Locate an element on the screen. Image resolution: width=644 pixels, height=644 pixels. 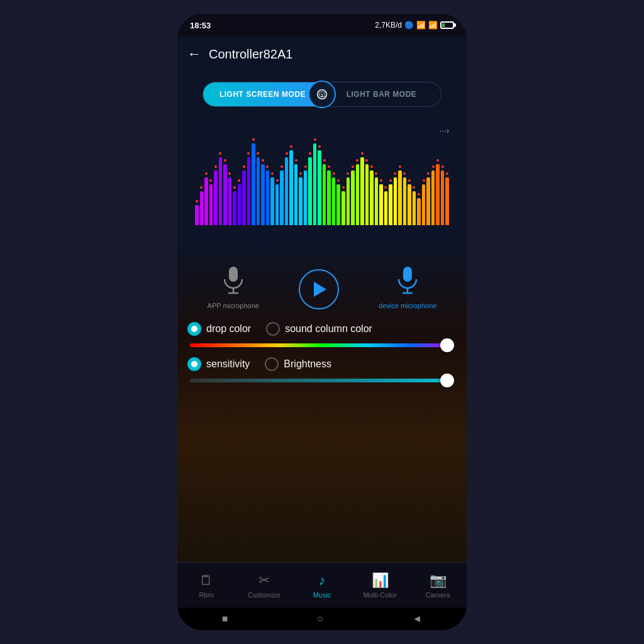
color-slider-row is located at coordinates (322, 345).